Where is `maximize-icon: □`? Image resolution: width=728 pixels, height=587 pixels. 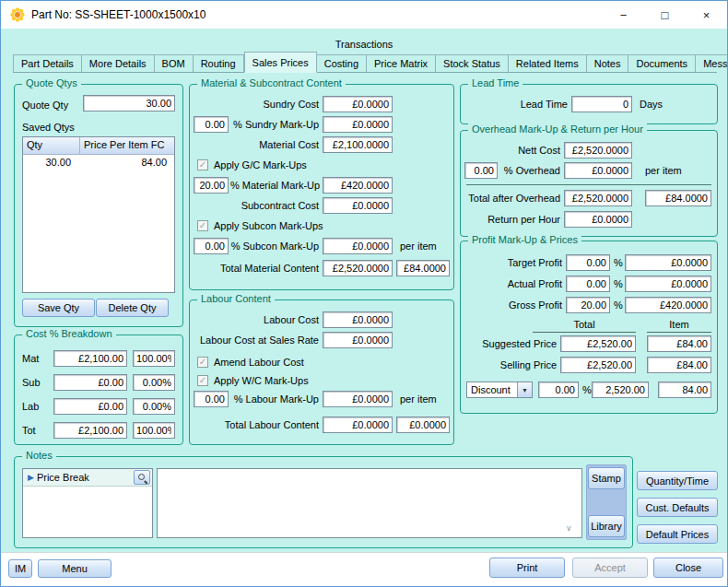
maximize-icon: □ is located at coordinates (665, 15).